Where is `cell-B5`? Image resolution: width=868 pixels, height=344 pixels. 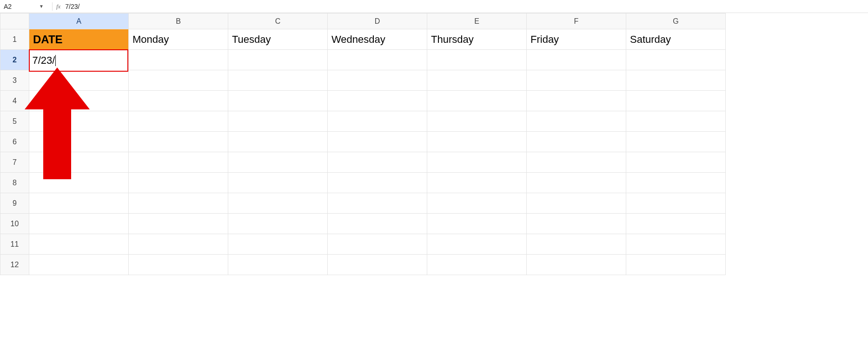 cell-B5 is located at coordinates (179, 121).